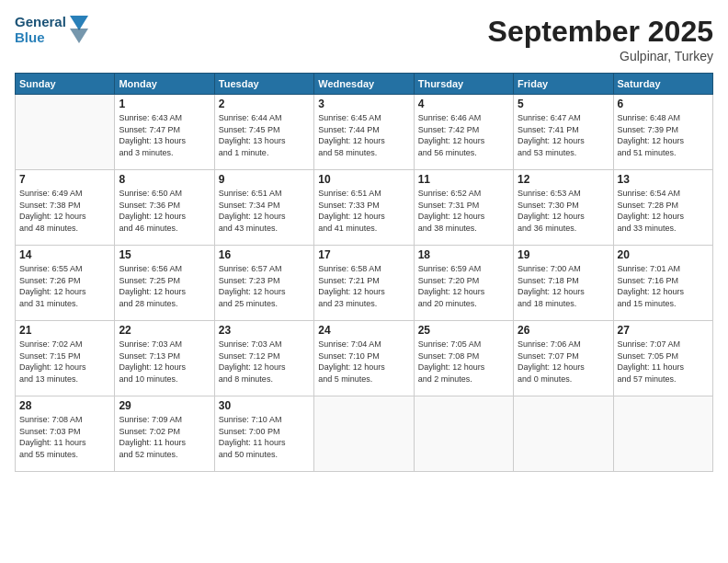  What do you see at coordinates (364, 362) in the screenshot?
I see `day-info: Sunrise: 7:04 AM Sunset: 7:10 PM Dayligh…` at bounding box center [364, 362].